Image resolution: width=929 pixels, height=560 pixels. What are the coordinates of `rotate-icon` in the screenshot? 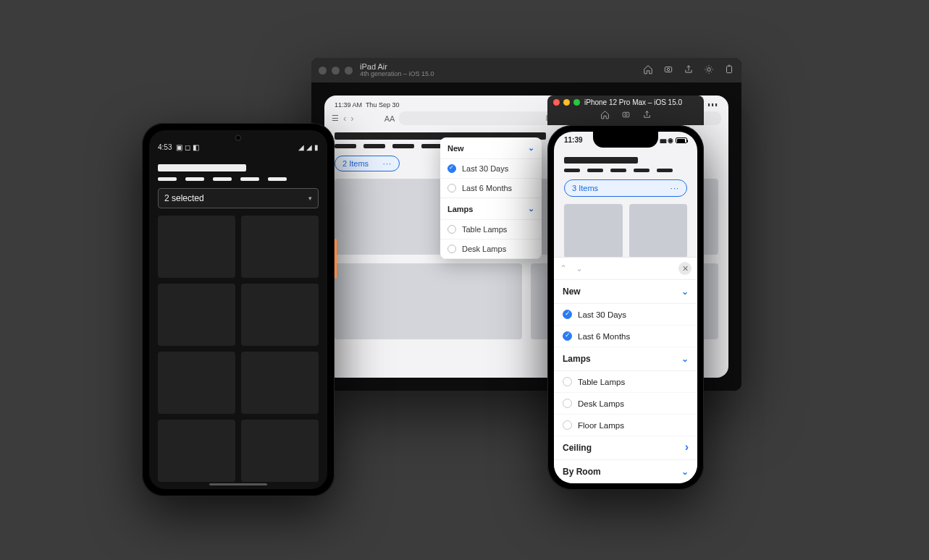 It's located at (729, 71).